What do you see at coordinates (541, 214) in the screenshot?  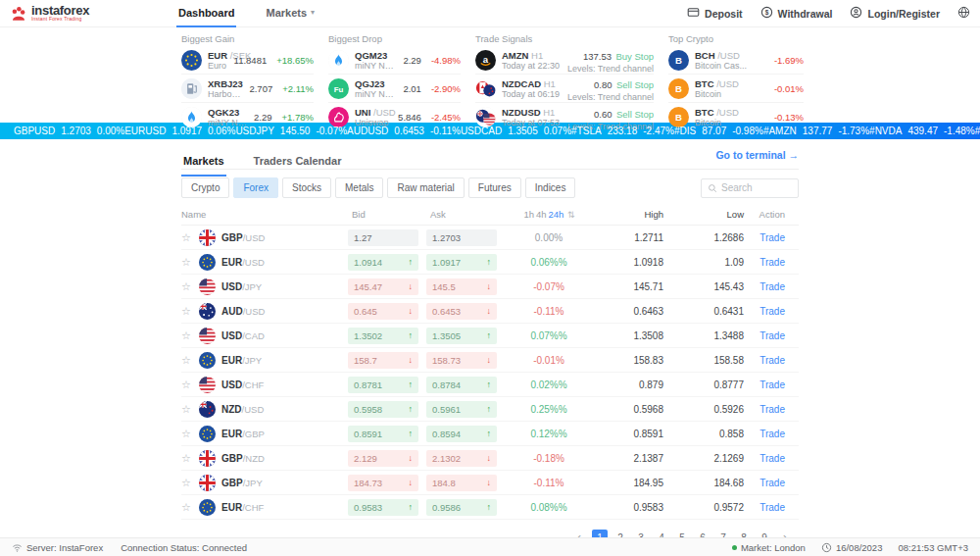 I see `change-period-4h: 4h` at bounding box center [541, 214].